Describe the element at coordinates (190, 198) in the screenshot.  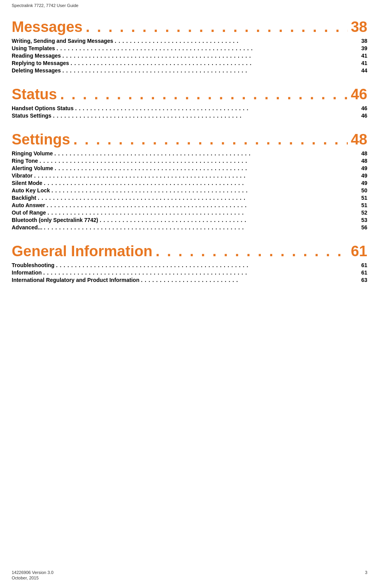
I see `toc-entry-settings-6: Backlight . . . . . . . . . . . . . . . …` at that location.